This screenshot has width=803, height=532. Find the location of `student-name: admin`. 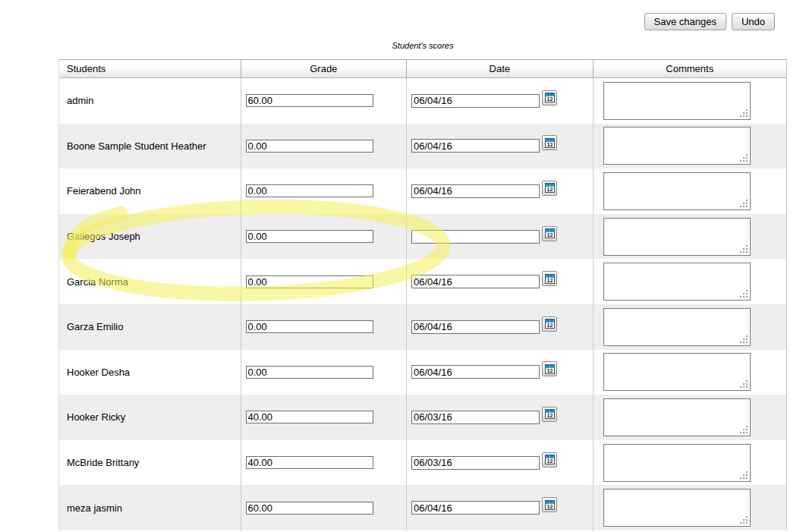

student-name: admin is located at coordinates (80, 100).